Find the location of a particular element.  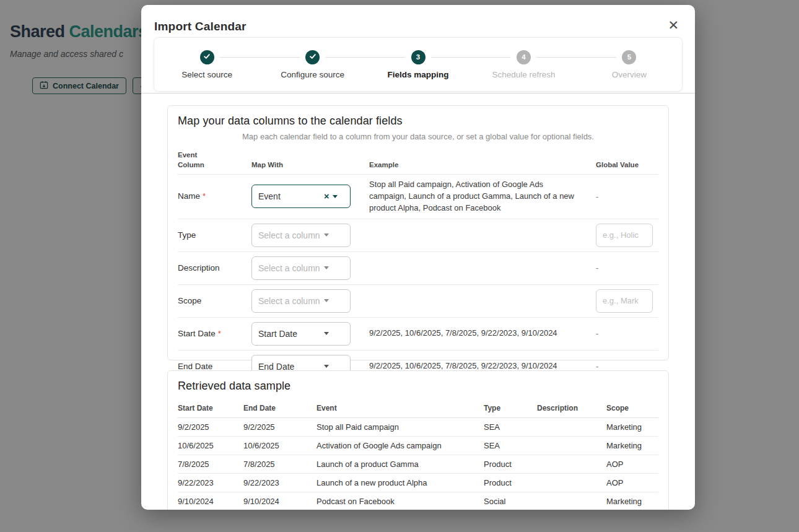

step-circle: 5 is located at coordinates (629, 57).